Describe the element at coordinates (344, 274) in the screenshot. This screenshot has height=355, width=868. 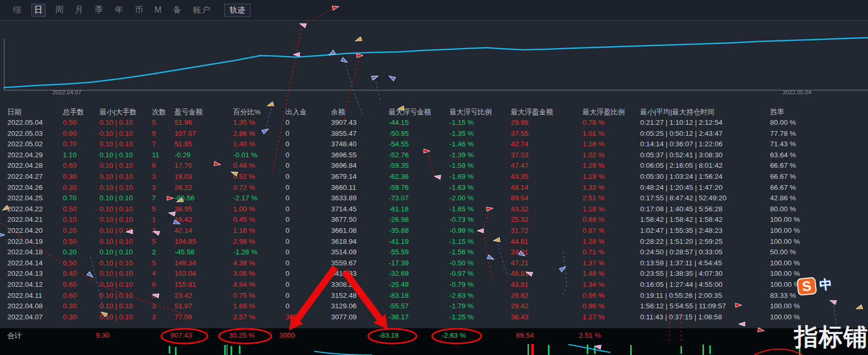
I see `cell-balance: 3410.33` at that location.